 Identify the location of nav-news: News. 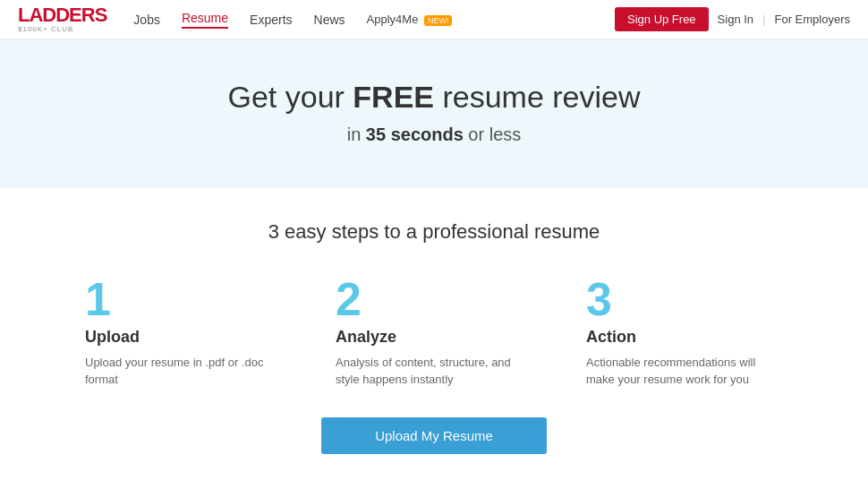
(329, 20).